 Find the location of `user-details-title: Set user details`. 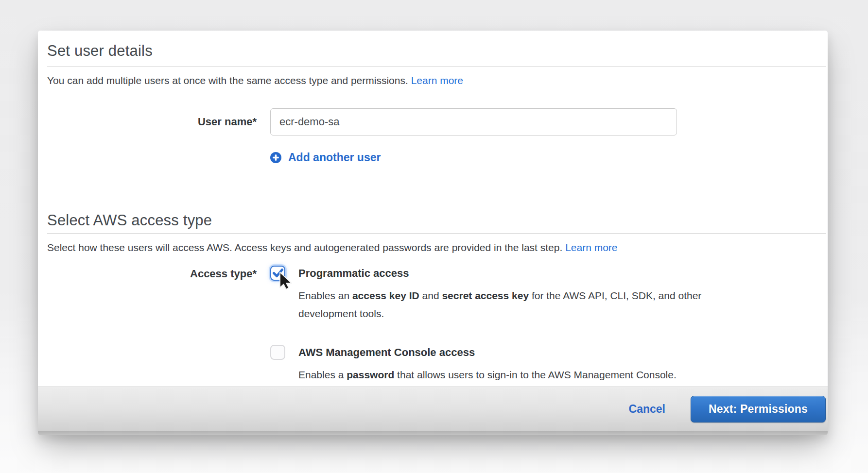

user-details-title: Set user details is located at coordinates (433, 51).